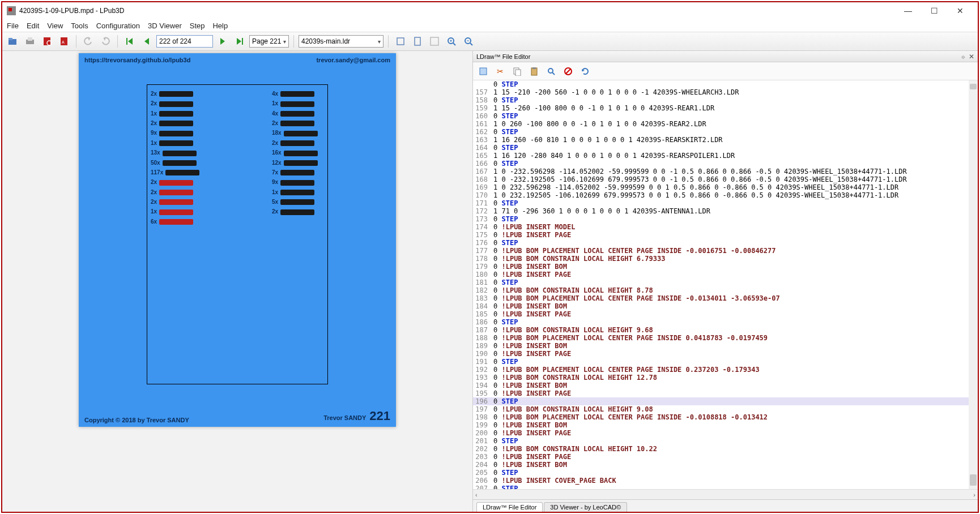 The width and height of the screenshot is (980, 514). Describe the element at coordinates (725, 362) in the screenshot. I see `code-line: 1910 STEP` at that location.